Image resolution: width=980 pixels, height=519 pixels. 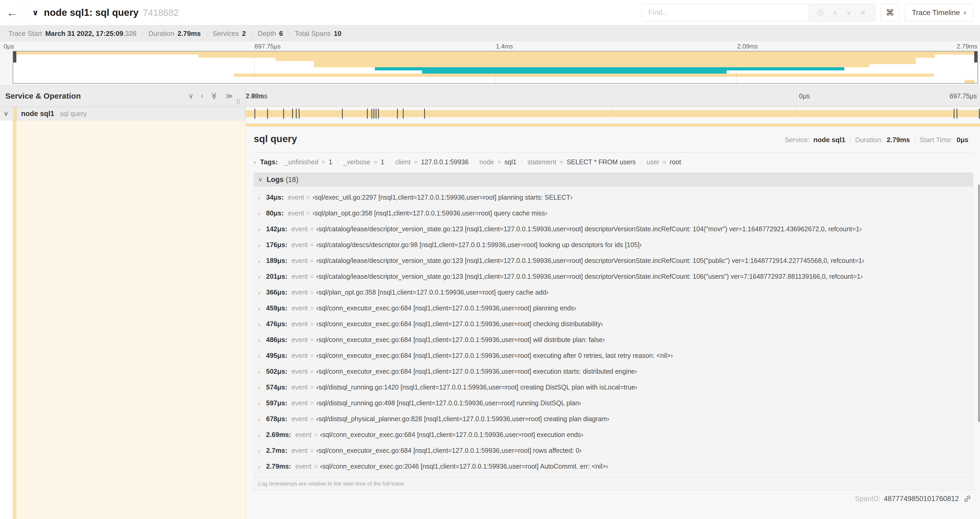 I want to click on detail-operation-title: sql query, so click(x=275, y=139).